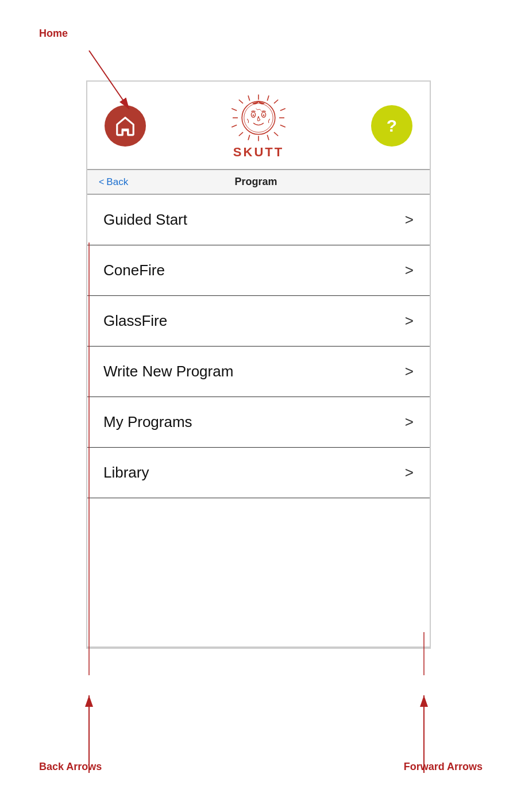 This screenshot has height=812, width=517. Describe the element at coordinates (117, 182) in the screenshot. I see `back-label: Back` at that location.